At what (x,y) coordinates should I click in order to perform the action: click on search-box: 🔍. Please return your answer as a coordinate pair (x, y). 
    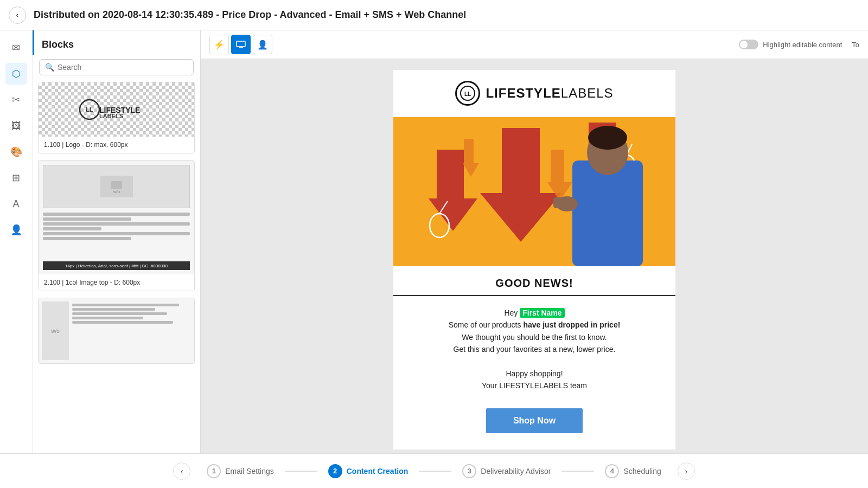
    Looking at the image, I should click on (116, 67).